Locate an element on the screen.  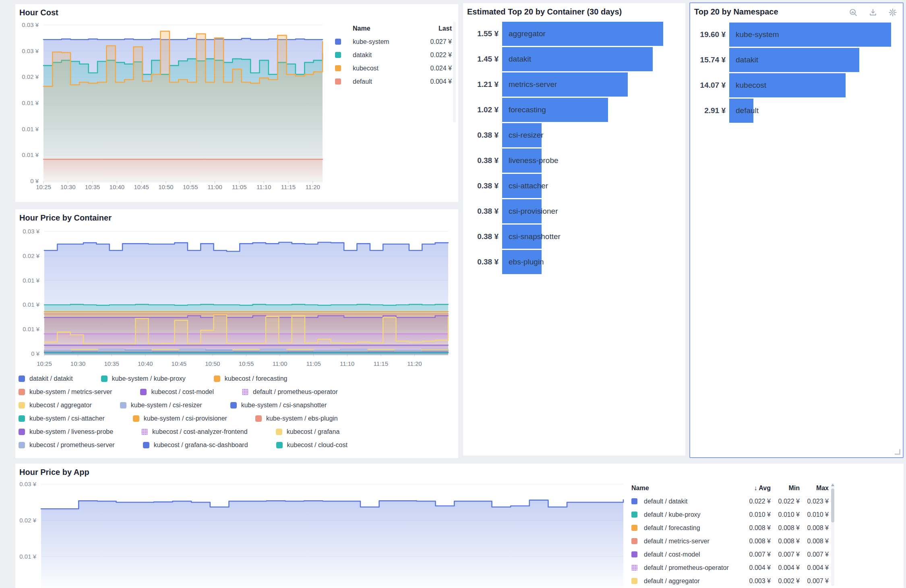
download-icon is located at coordinates (873, 12).